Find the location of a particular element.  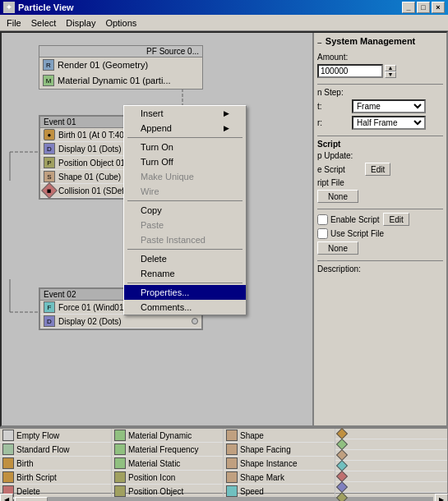

e-script-edit-button: Edit is located at coordinates (378, 169).